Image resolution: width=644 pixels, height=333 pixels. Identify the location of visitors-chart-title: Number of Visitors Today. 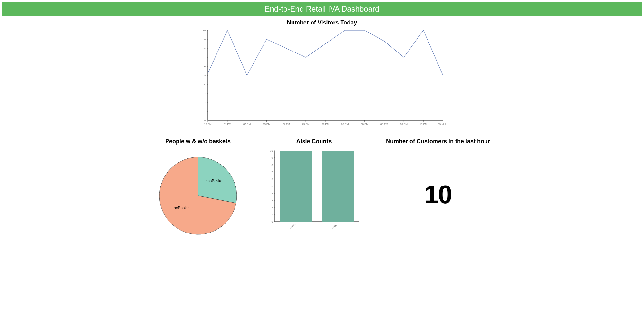
(322, 23).